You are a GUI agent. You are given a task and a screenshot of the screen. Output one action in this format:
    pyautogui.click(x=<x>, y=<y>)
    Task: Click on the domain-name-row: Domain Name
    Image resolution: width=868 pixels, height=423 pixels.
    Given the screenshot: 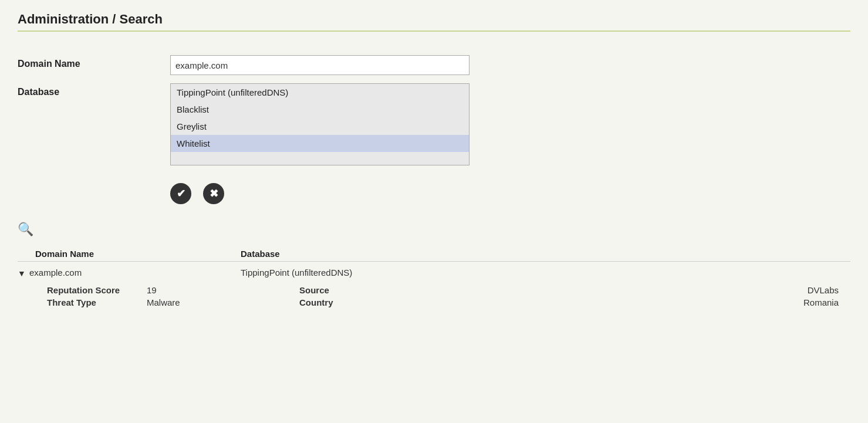 What is the action you would take?
    pyautogui.click(x=434, y=65)
    